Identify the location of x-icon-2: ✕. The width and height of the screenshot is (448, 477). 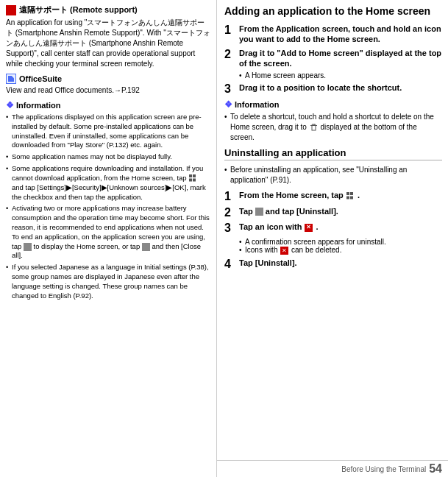
(284, 250).